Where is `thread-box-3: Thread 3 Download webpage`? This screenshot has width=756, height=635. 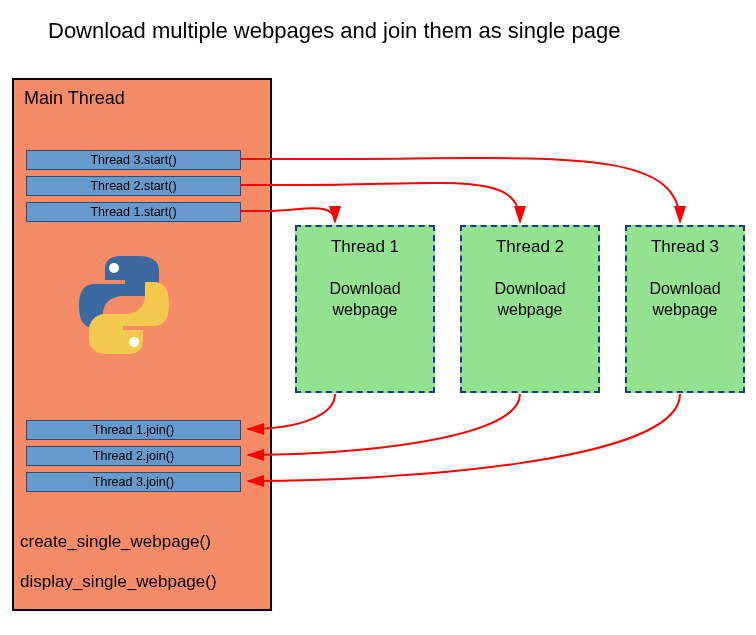 thread-box-3: Thread 3 Download webpage is located at coordinates (685, 309).